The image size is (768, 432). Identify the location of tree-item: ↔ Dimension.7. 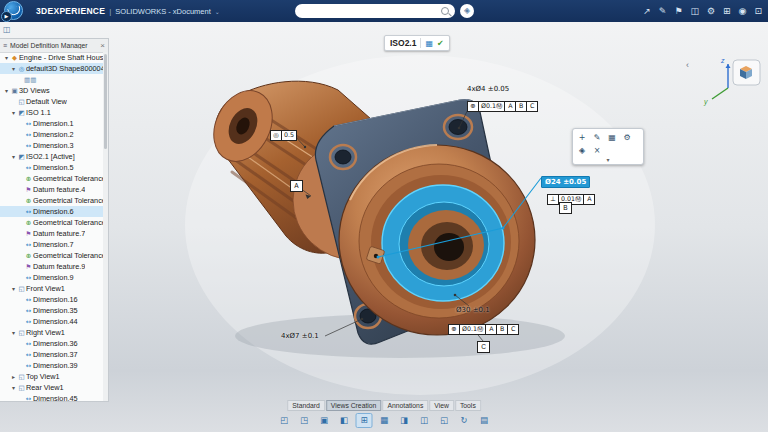
(52, 244).